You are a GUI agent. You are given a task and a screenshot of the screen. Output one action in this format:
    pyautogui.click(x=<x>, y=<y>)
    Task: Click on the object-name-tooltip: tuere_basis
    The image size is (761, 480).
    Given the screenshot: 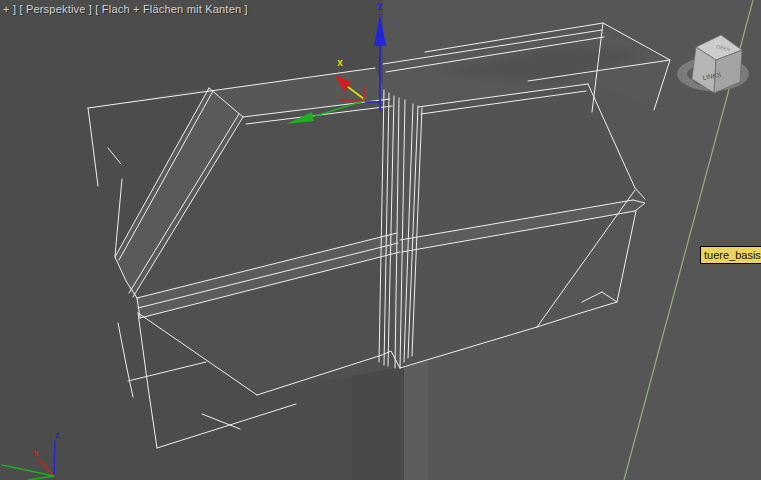 What is the action you would take?
    pyautogui.click(x=730, y=255)
    